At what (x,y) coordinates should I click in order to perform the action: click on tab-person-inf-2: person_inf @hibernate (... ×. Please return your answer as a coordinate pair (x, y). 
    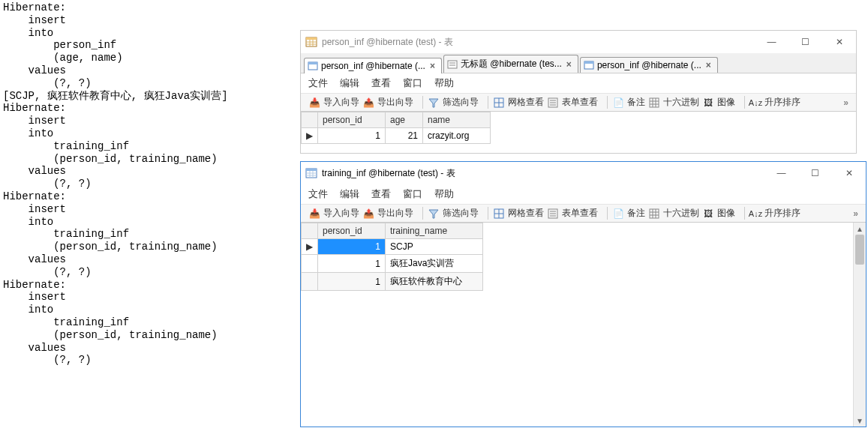
    Looking at the image, I should click on (649, 64).